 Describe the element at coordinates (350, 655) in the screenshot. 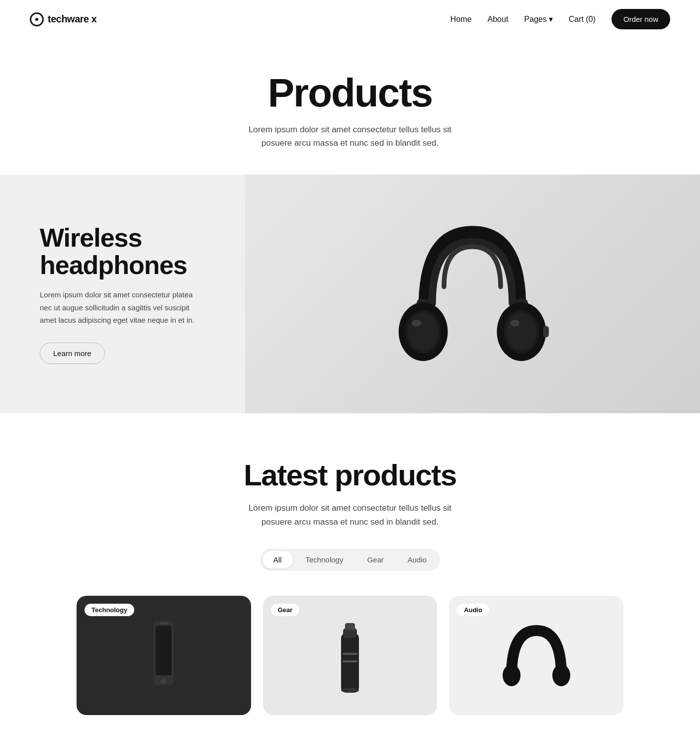

I see `products-grid: Technology Gear` at that location.